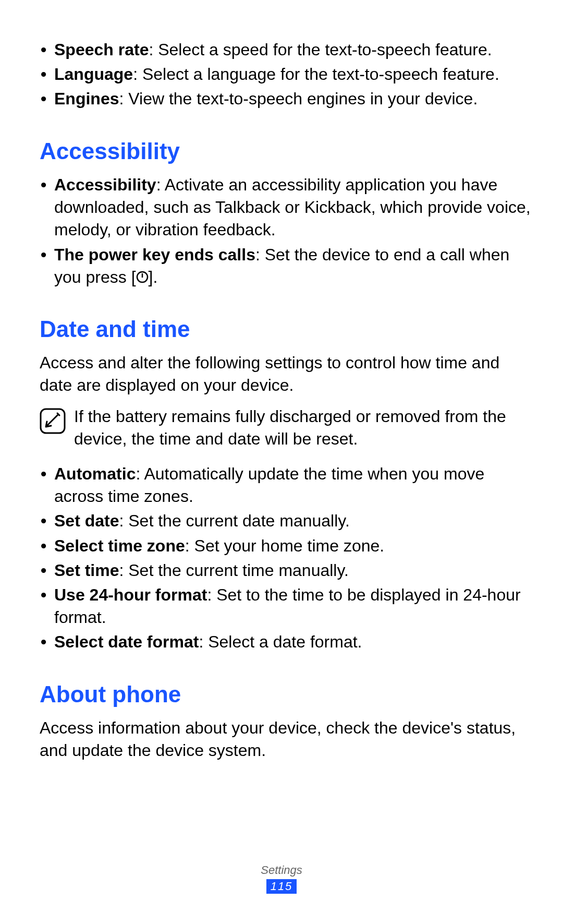 Image resolution: width=563 pixels, height=924 pixels. Describe the element at coordinates (316, 74) in the screenshot. I see `item-desc: : Select a language for the text-to-spee…` at that location.